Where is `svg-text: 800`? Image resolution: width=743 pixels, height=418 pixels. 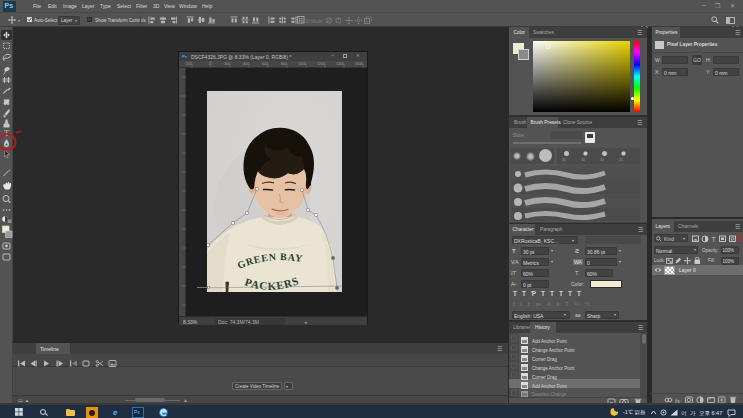 svg-text: 800 is located at coordinates (284, 64).